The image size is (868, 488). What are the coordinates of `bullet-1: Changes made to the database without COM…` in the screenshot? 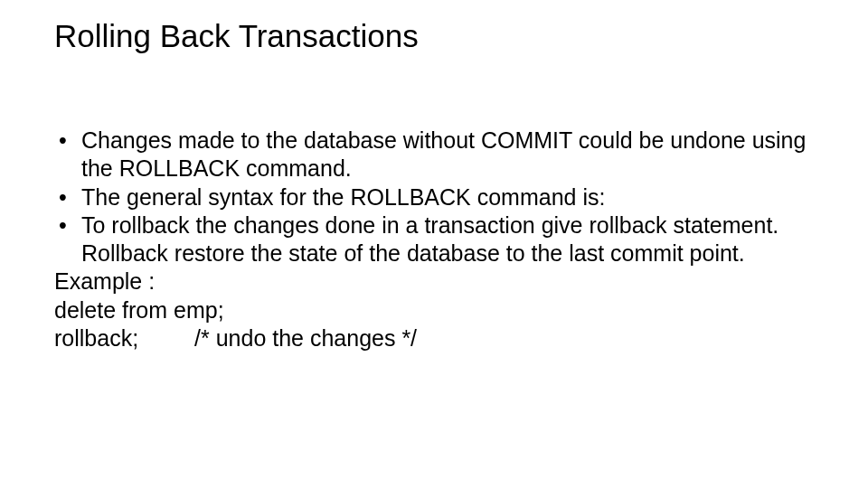 It's located at (434, 155).